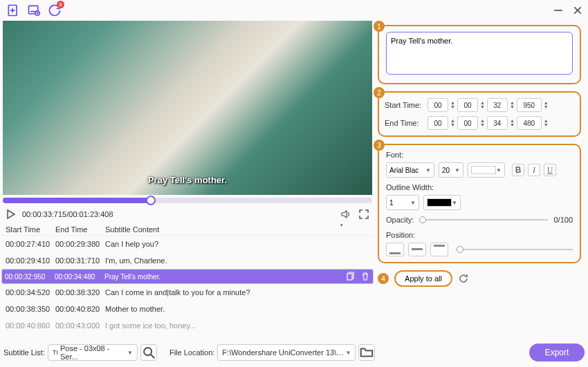  I want to click on start-hour: 00, so click(438, 105).